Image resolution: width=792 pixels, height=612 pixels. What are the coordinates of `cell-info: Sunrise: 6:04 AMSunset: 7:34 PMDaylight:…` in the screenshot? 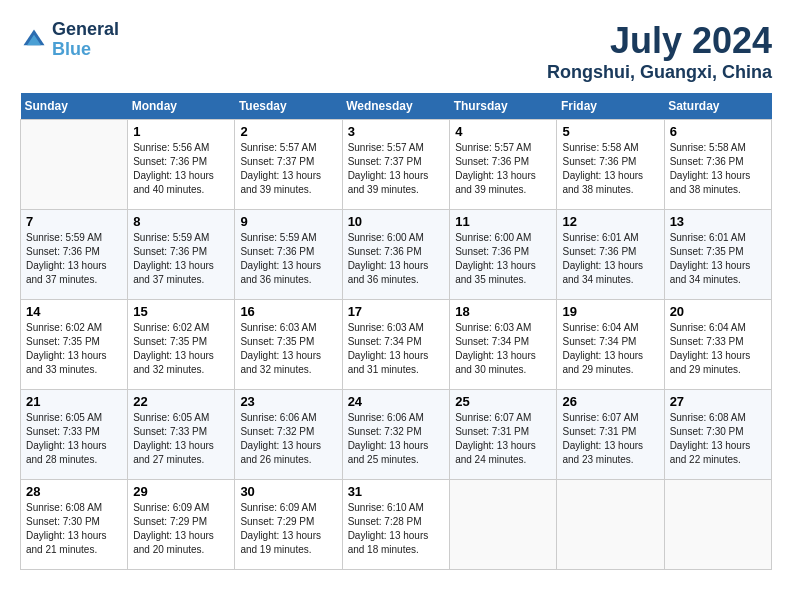 It's located at (610, 349).